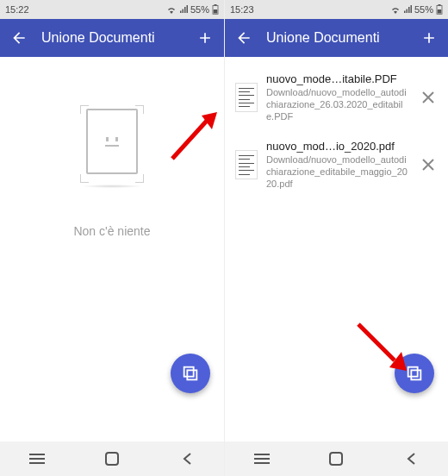 Image resolution: width=448 pixels, height=476 pixels. I want to click on file-name: nuovo_mode…itabile.PDF, so click(338, 79).